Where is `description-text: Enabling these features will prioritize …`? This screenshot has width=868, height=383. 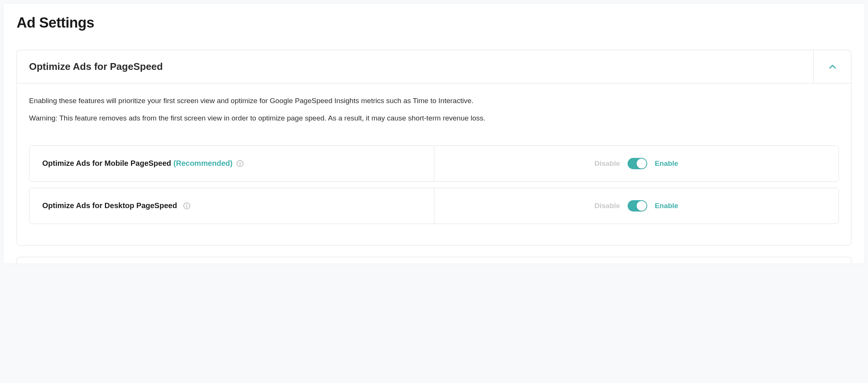 description-text: Enabling these features will prioritize … is located at coordinates (434, 101).